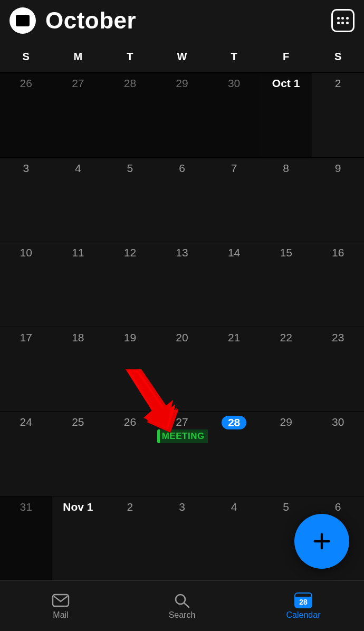  What do you see at coordinates (338, 507) in the screenshot?
I see `day-number: 6` at bounding box center [338, 507].